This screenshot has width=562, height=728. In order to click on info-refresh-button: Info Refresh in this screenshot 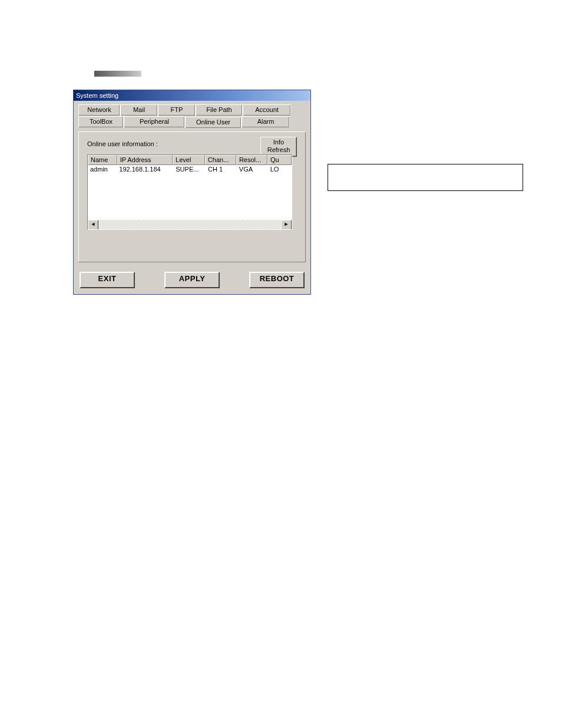, I will do `click(279, 147)`.